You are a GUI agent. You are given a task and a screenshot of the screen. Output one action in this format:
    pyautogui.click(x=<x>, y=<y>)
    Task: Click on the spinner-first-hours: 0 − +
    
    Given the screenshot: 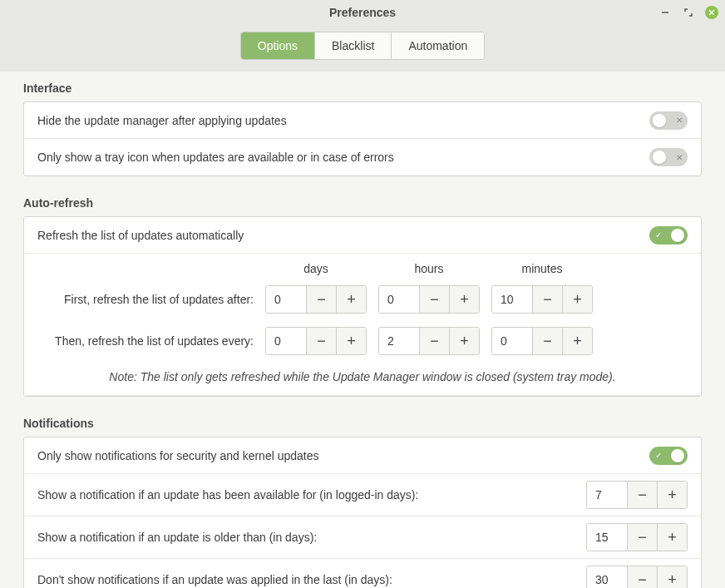 What is the action you would take?
    pyautogui.click(x=429, y=299)
    